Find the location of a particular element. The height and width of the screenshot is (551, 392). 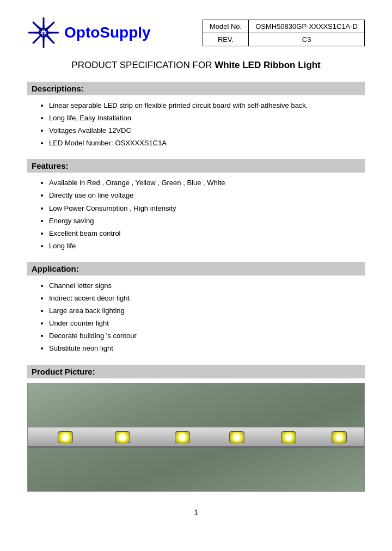

list-item: Low Power Consumption , High intensity is located at coordinates (207, 209).